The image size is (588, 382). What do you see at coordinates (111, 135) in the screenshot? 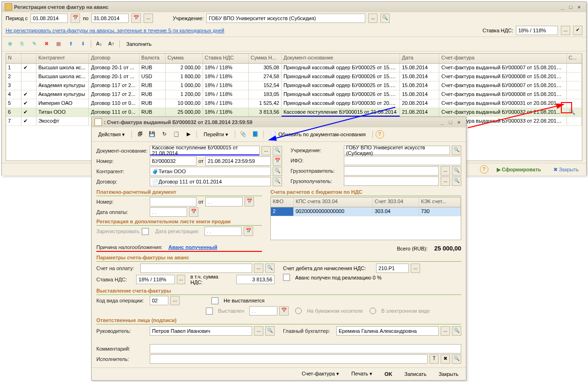
I see `actions-menu: Действия ▾` at bounding box center [111, 135].